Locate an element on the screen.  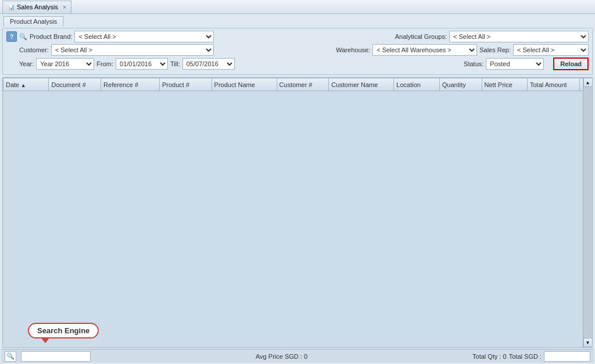
filter-row-3: Year: Year 2016 From: 01/01/2016 Till: 0… is located at coordinates (298, 64).